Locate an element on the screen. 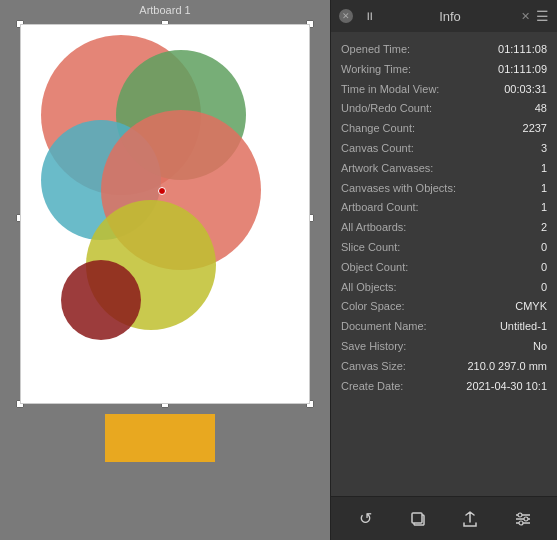 This screenshot has width=557, height=540. info-label: Working Time: is located at coordinates (376, 70).